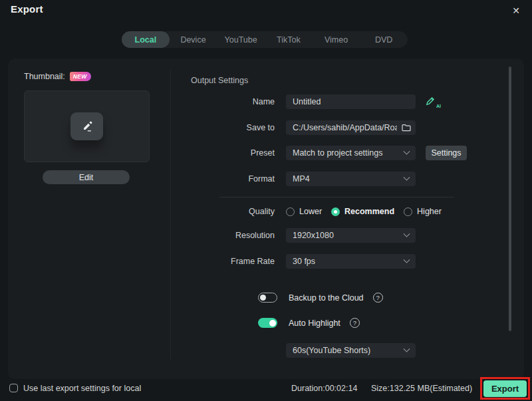 This screenshot has width=532, height=401. I want to click on shorts-duration-row: 60s(YouTube Shorts), so click(351, 350).